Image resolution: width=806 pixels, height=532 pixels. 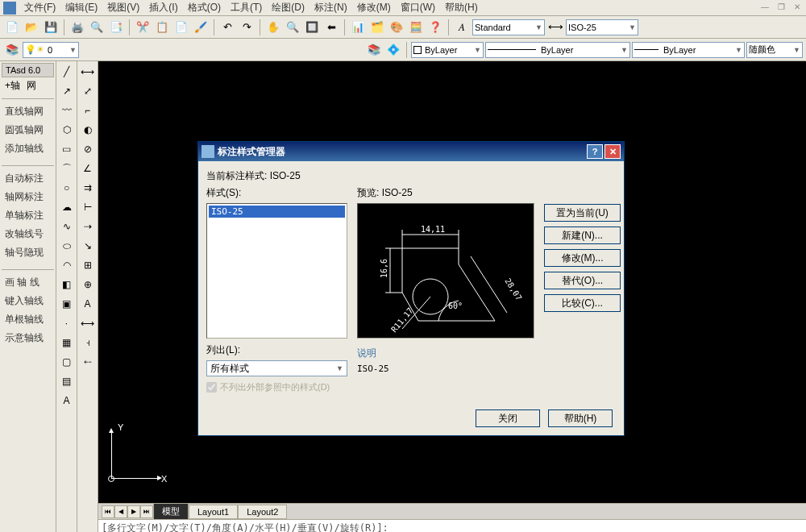 What do you see at coordinates (67, 265) in the screenshot?
I see `ellipse-arc-icon: ◠` at bounding box center [67, 265].